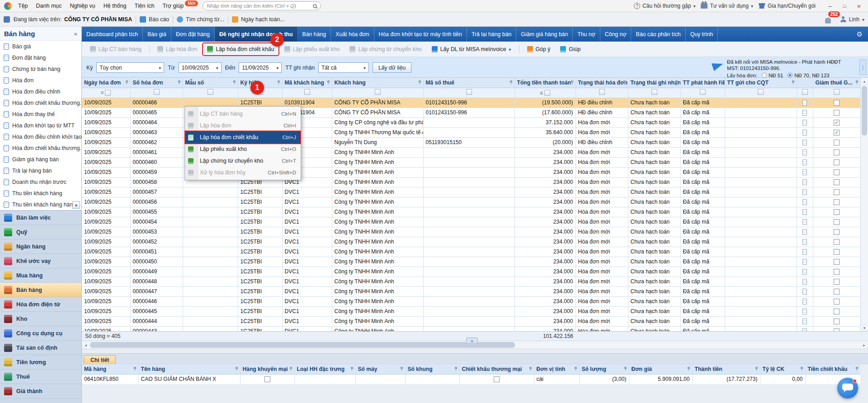  What do you see at coordinates (243, 137) in the screenshot?
I see `context-menu-item: Lập hóa đơn chiết khấuCtrl+J` at bounding box center [243, 137].